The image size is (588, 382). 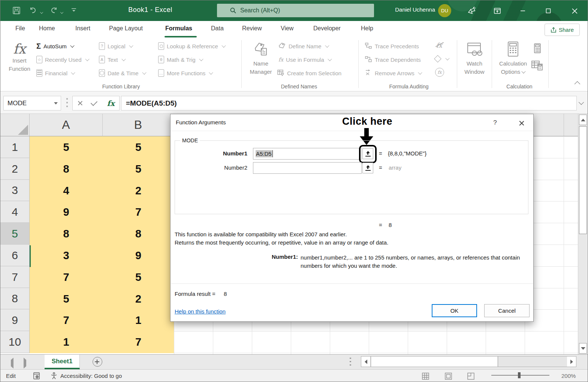 I want to click on number2-input, so click(x=307, y=168).